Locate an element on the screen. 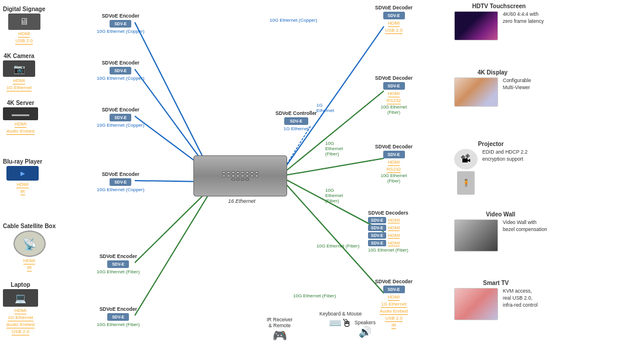 The image size is (644, 363). dec4-node: SDVoE Decoders SDV-E HDMI SDV-E HDMI SDV… is located at coordinates (388, 231).